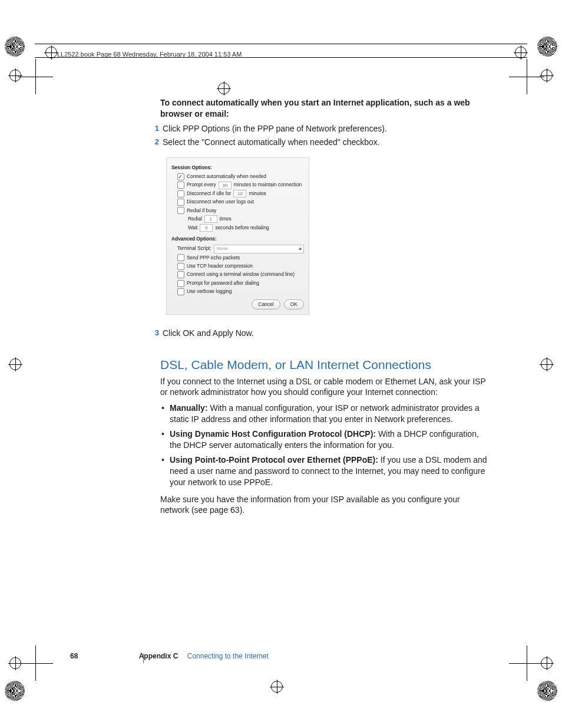  I want to click on opt-wait-seconds: Wait 5 seconds before redialing, so click(238, 228).